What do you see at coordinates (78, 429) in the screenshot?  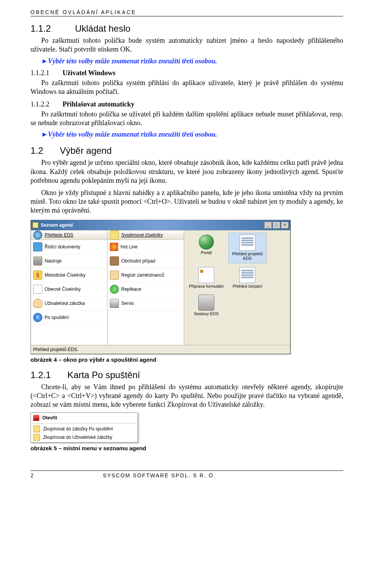 I see `menu-item-label: Zkopírovat do záložky Po spuštění` at bounding box center [78, 429].